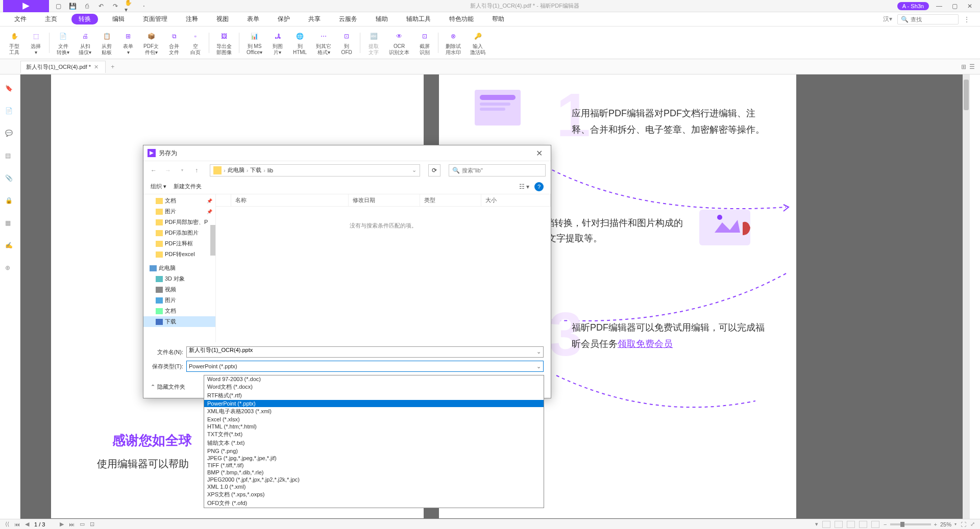 This screenshot has width=980, height=529. What do you see at coordinates (419, 19) in the screenshot?
I see `menu-tools: 辅助工具` at bounding box center [419, 19].